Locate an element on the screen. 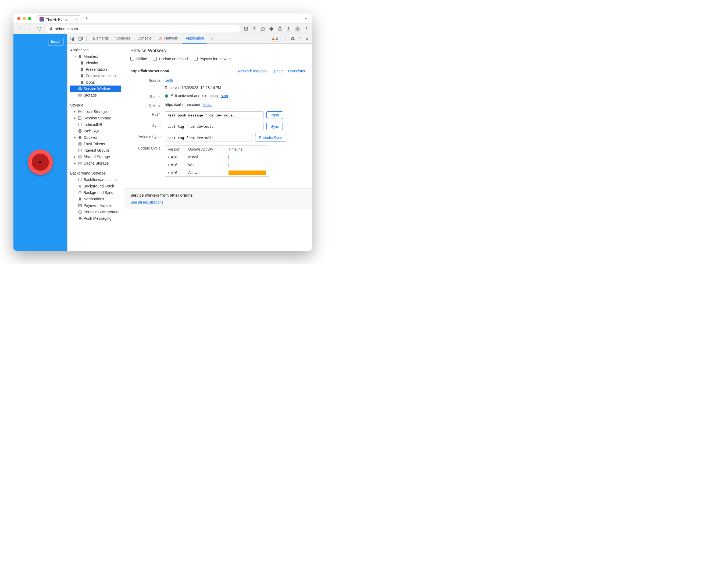  sidebar-group-application: Application is located at coordinates (96, 50).